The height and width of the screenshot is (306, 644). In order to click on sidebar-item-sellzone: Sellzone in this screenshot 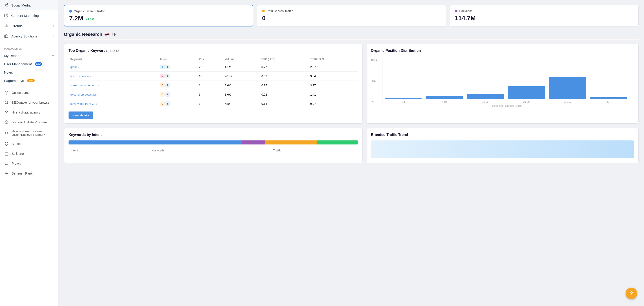, I will do `click(29, 154)`.